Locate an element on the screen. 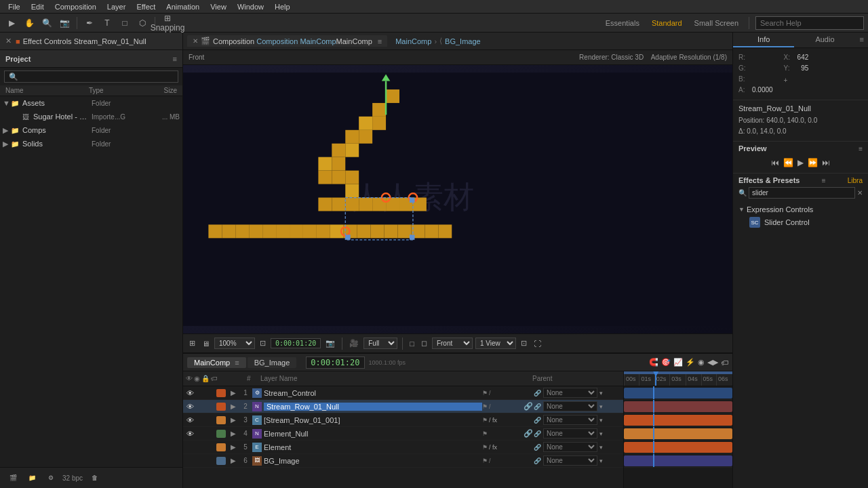 The image size is (868, 488). zoom-select: 100% is located at coordinates (235, 343).